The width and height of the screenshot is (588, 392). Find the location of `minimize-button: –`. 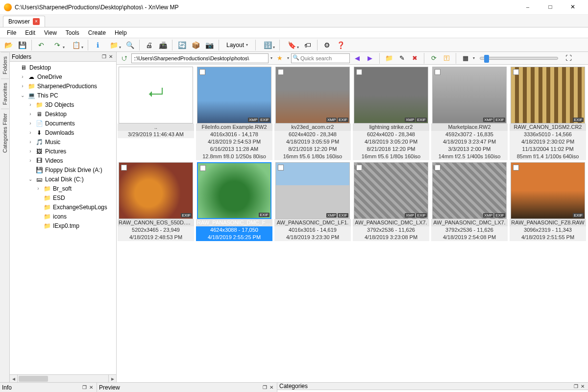

minimize-button: – is located at coordinates (528, 7).